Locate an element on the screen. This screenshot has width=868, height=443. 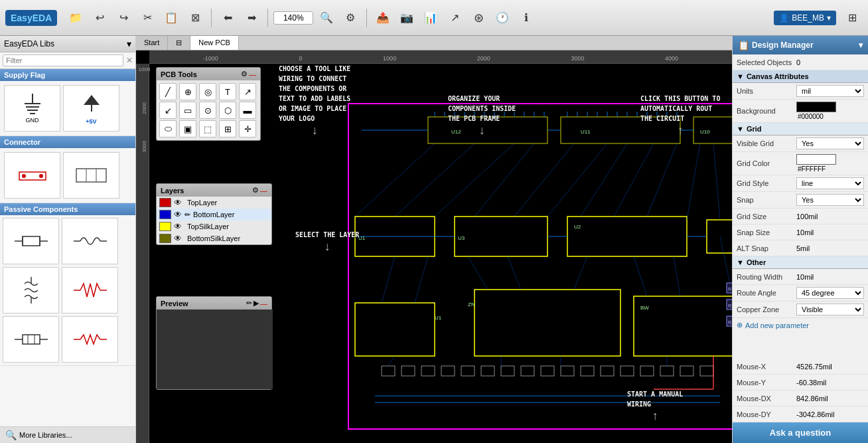
undo-button: ↩ is located at coordinates (100, 18).